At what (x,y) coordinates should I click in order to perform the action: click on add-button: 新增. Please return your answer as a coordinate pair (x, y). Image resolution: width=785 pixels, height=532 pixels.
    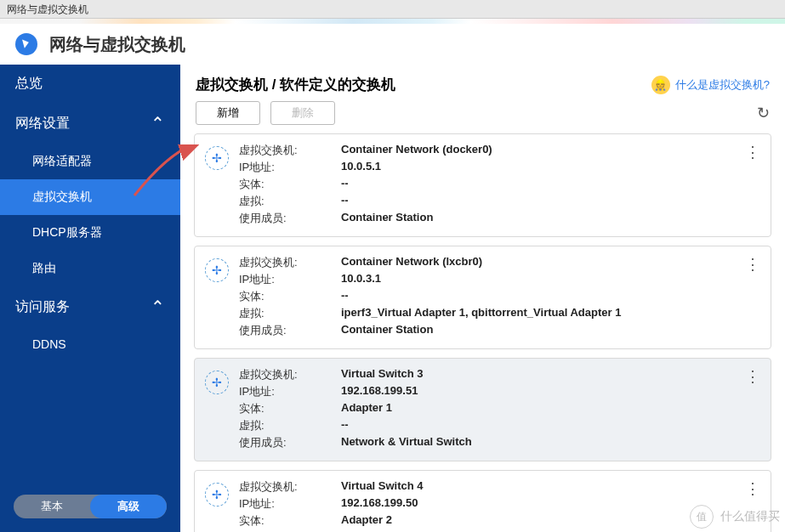
    Looking at the image, I should click on (228, 113).